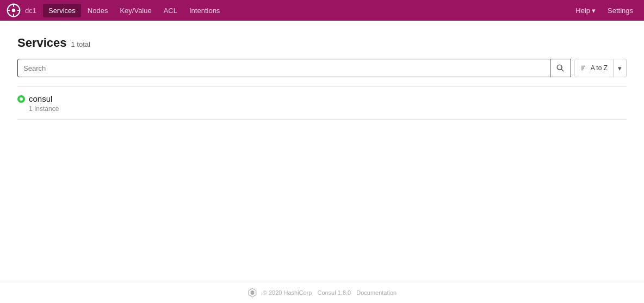  Describe the element at coordinates (322, 293) in the screenshot. I see `footer: © 2020 HashiCorp Consul 1.8.0 Documentat…` at that location.